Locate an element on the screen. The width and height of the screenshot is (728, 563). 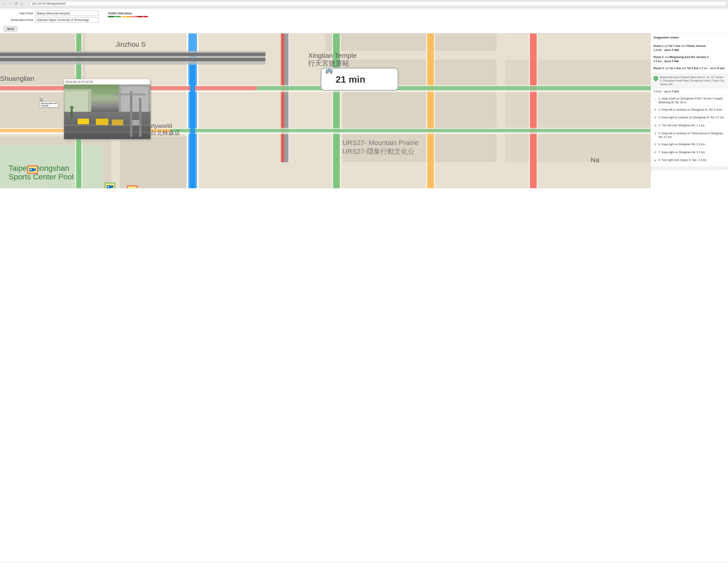
route-option-1: Route 1 via Tai 1 line and Citizen Avenu… is located at coordinates (689, 48).